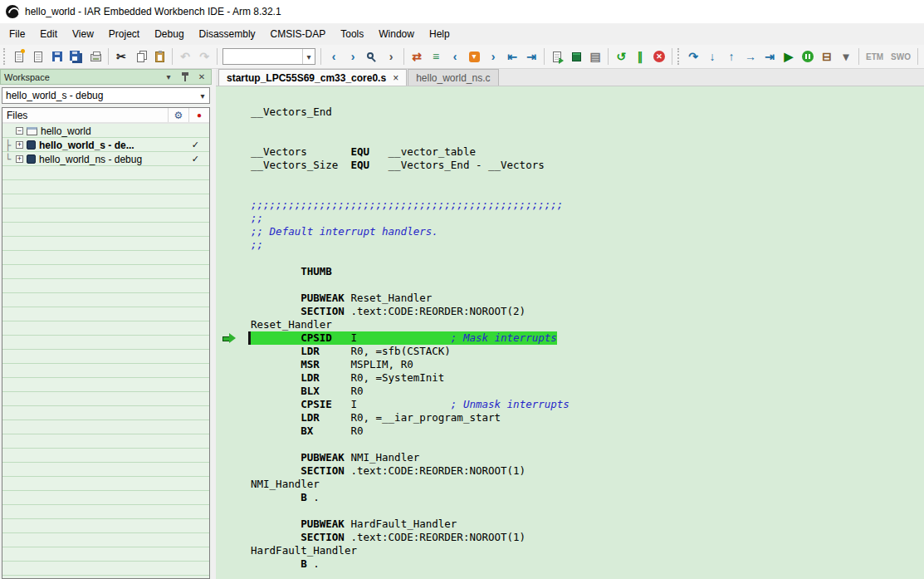 This screenshot has height=579, width=924. Describe the element at coordinates (353, 56) in the screenshot. I see `navigate-forward-button: ›` at that location.